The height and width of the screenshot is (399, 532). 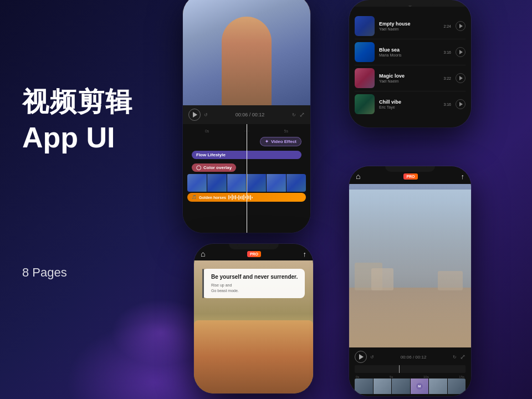 What do you see at coordinates (447, 79) in the screenshot?
I see `music-duration-3: 3:22` at bounding box center [447, 79].